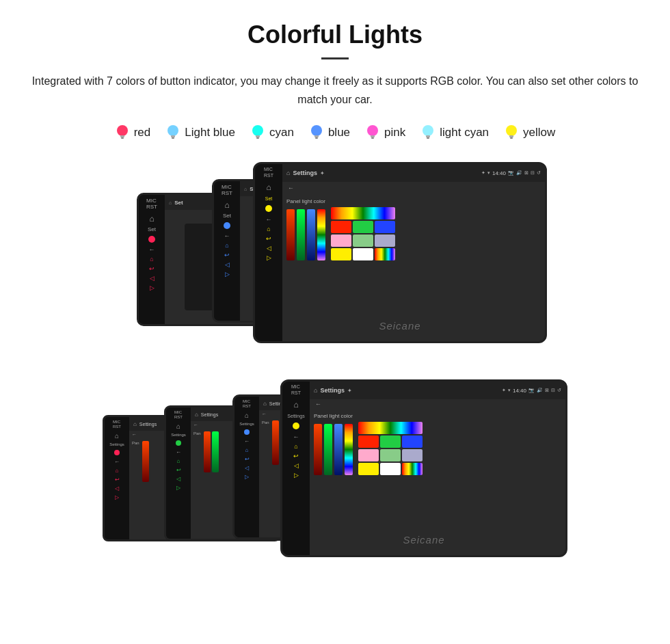 Image resolution: width=670 pixels, height=644 pixels. I want to click on page-title: Colorful Lights, so click(335, 35).